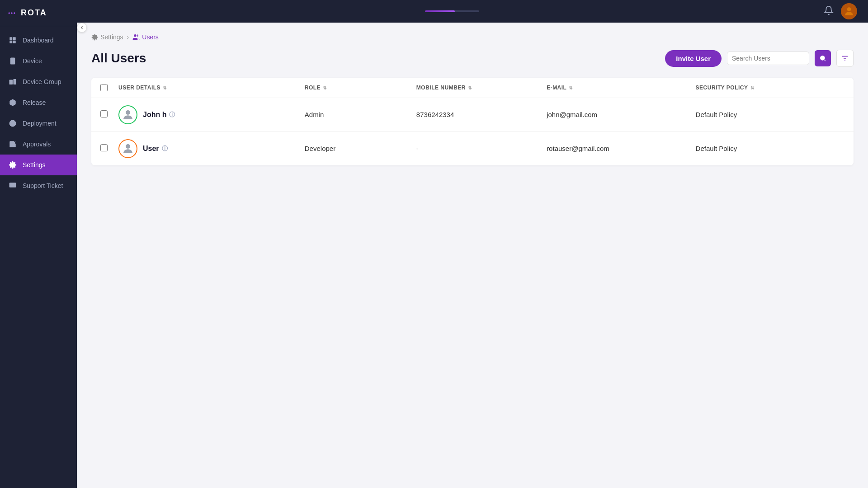 The image size is (868, 488). What do you see at coordinates (845, 58) in the screenshot?
I see `filter-button` at bounding box center [845, 58].